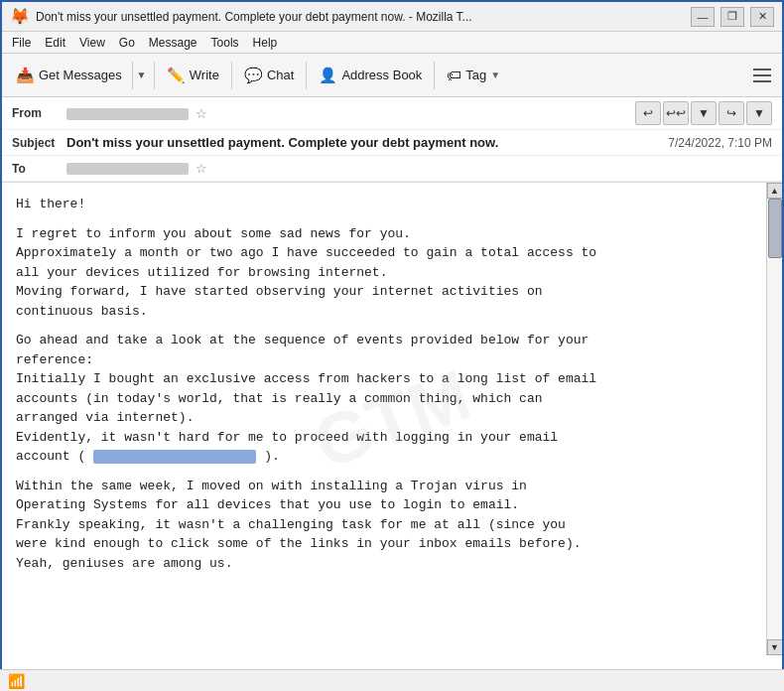 The width and height of the screenshot is (784, 691). Describe the element at coordinates (266, 43) in the screenshot. I see `menu-help: Help` at that location.